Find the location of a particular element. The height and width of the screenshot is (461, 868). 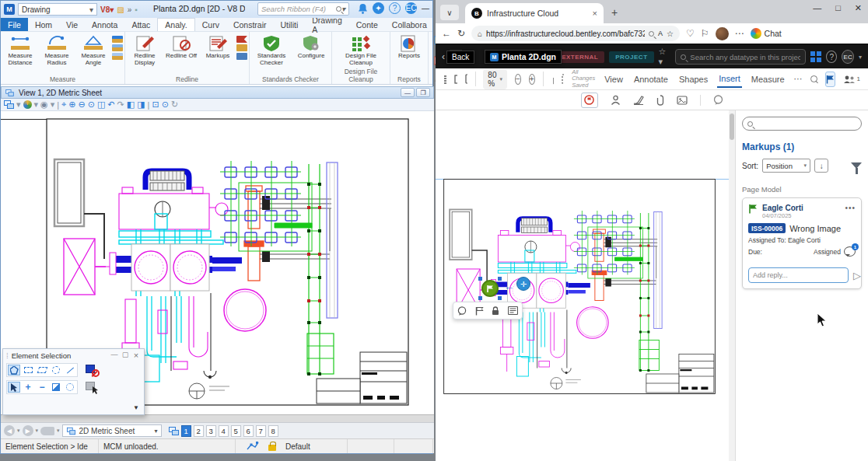

measure-angle-button: Measure Angle is located at coordinates (93, 50).